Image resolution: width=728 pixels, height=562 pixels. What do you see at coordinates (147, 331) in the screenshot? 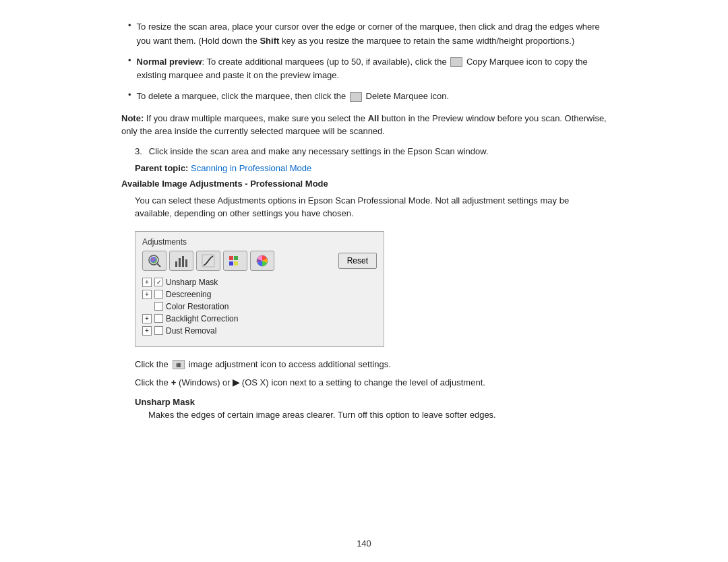
I see `expand-dust-removal: +` at bounding box center [147, 331].